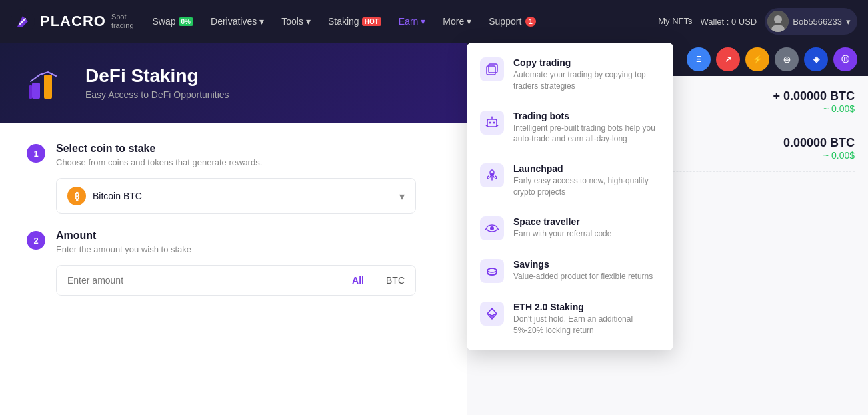 The image size is (868, 415). Describe the element at coordinates (344, 21) in the screenshot. I see `main-nav: Swap 0% Derivatives ▾ Tools ▾ Staking HO…` at that location.